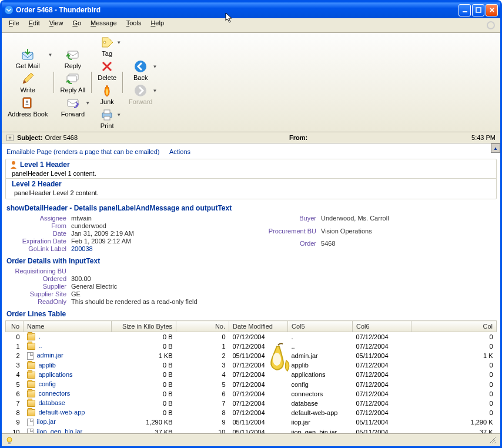 This screenshot has height=448, width=502. I want to click on activity-icon, so click(491, 25).